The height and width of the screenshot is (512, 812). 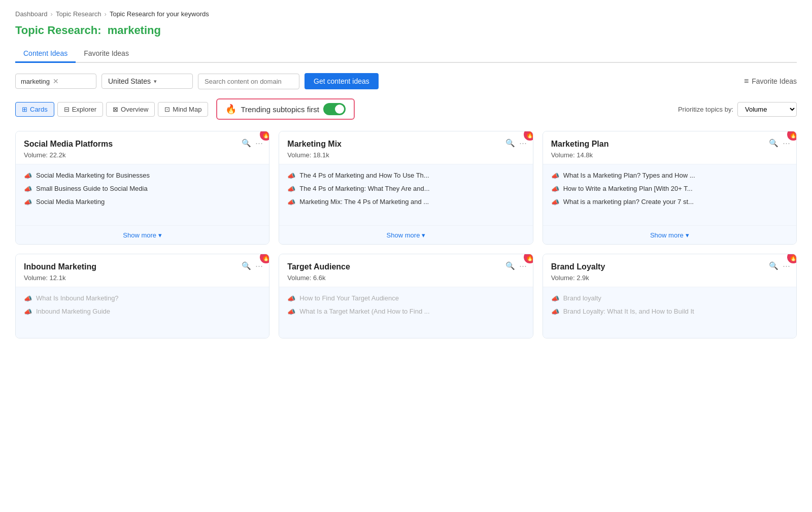 What do you see at coordinates (334, 109) in the screenshot?
I see `trending-toggle-switch` at bounding box center [334, 109].